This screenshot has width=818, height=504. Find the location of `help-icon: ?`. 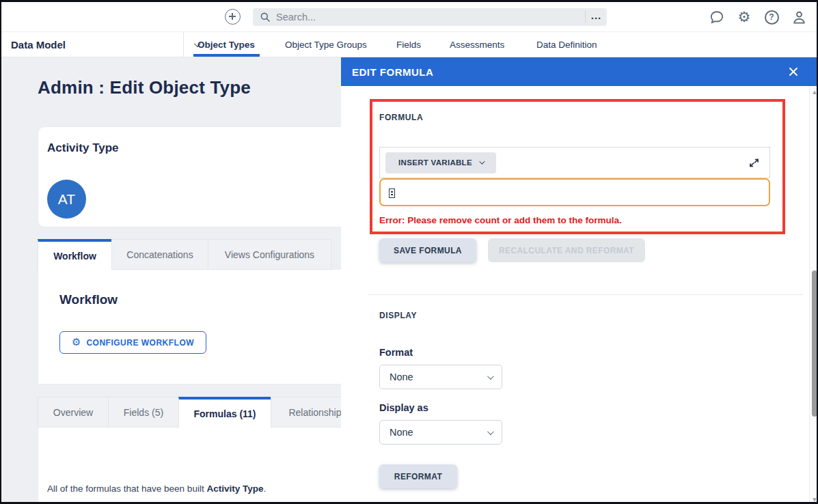

help-icon: ? is located at coordinates (772, 17).